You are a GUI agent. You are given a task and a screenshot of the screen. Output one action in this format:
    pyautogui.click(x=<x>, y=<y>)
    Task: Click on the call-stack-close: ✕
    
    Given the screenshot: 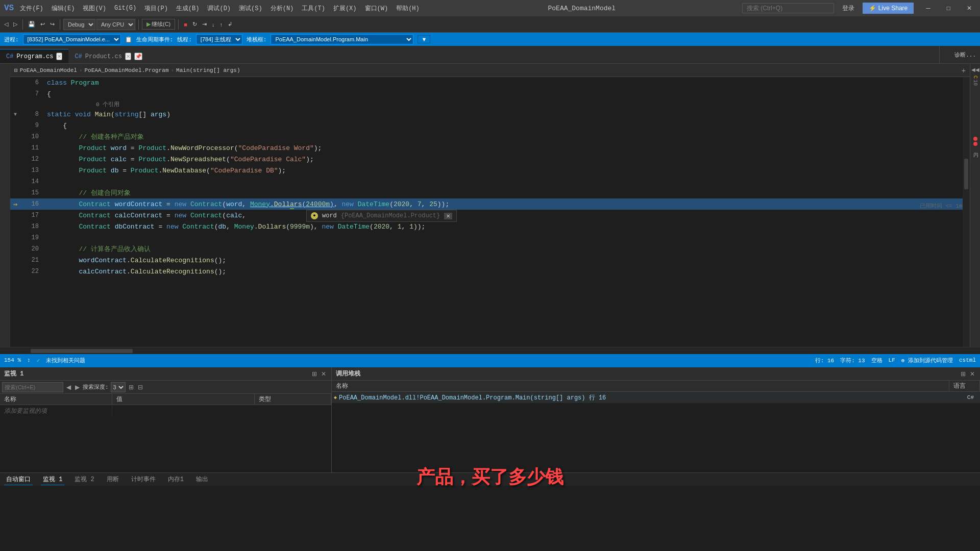 What is the action you would take?
    pyautogui.click(x=972, y=374)
    